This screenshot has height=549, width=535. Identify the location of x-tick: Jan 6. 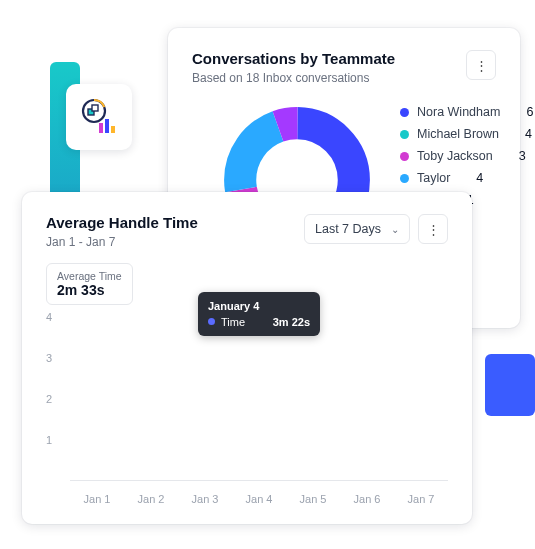
(367, 499).